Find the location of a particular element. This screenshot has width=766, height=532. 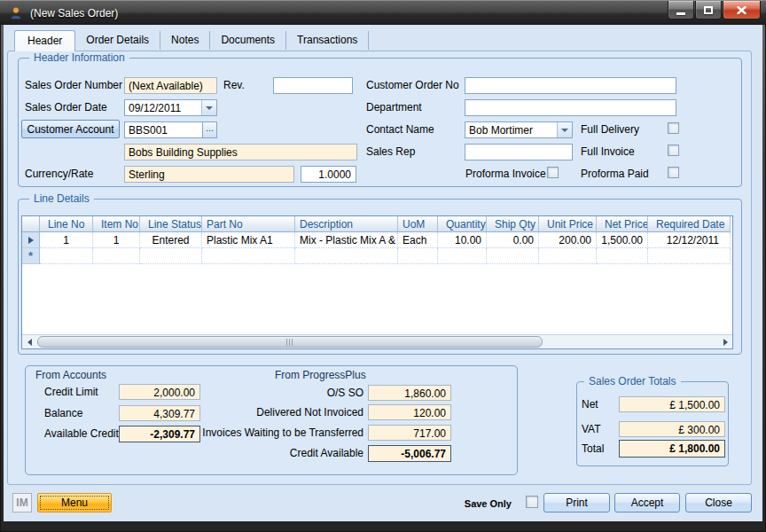

from-accounts-title: From Accounts is located at coordinates (71, 375).